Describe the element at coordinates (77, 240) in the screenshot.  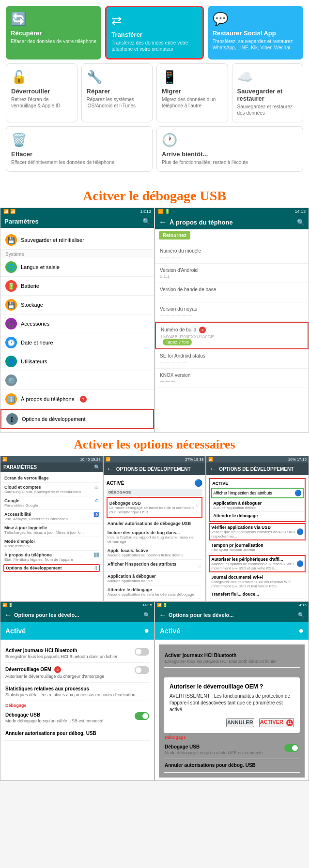
I see `settings-item-sauvegarder: 💾 Sauvegarder et réinitialiser` at that location.